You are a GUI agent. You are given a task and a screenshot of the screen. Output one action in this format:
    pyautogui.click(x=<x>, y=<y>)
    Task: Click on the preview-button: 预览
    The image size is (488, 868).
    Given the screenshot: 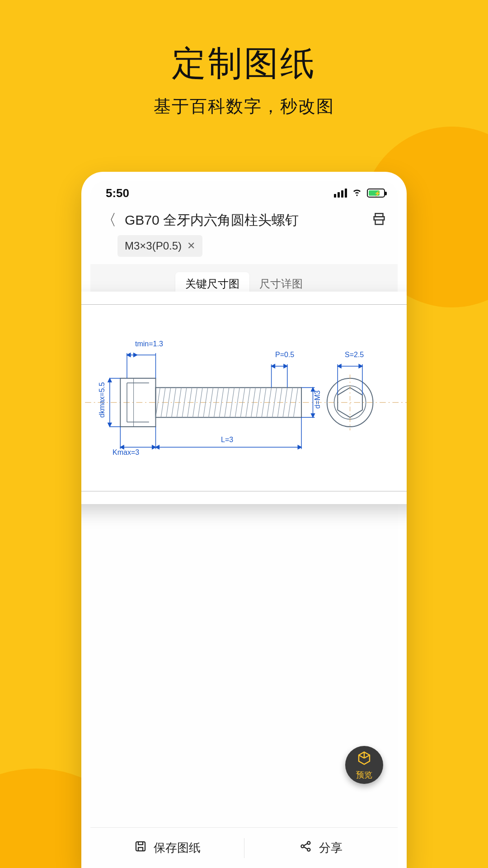 What is the action you would take?
    pyautogui.click(x=364, y=765)
    